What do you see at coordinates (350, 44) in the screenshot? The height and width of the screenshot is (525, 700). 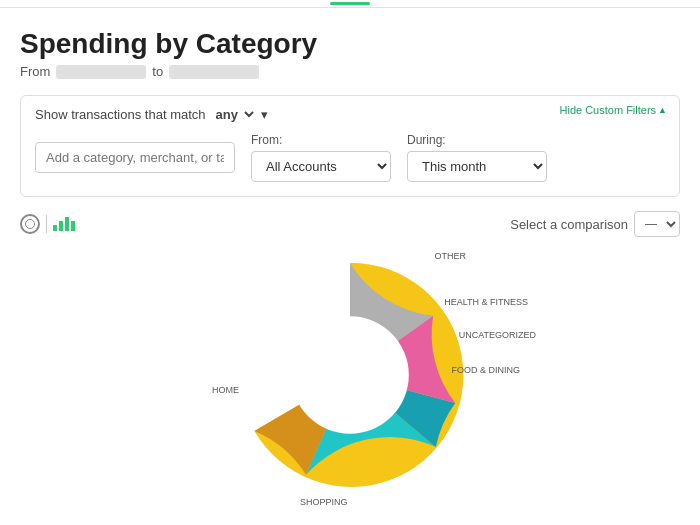 I see `page-title: Spending by Category` at bounding box center [350, 44].